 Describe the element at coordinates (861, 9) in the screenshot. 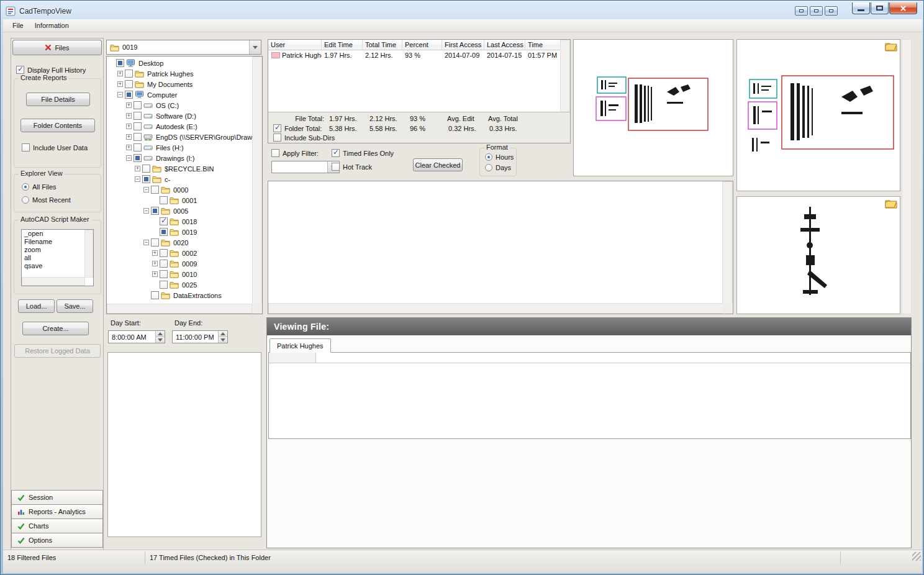

I see `minimize-button` at that location.